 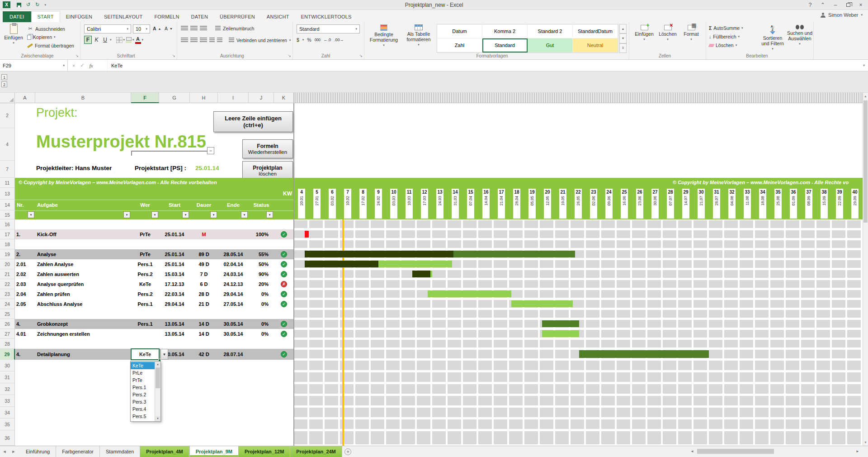 What do you see at coordinates (220, 40) in the screenshot?
I see `increase-indent-icon` at bounding box center [220, 40].